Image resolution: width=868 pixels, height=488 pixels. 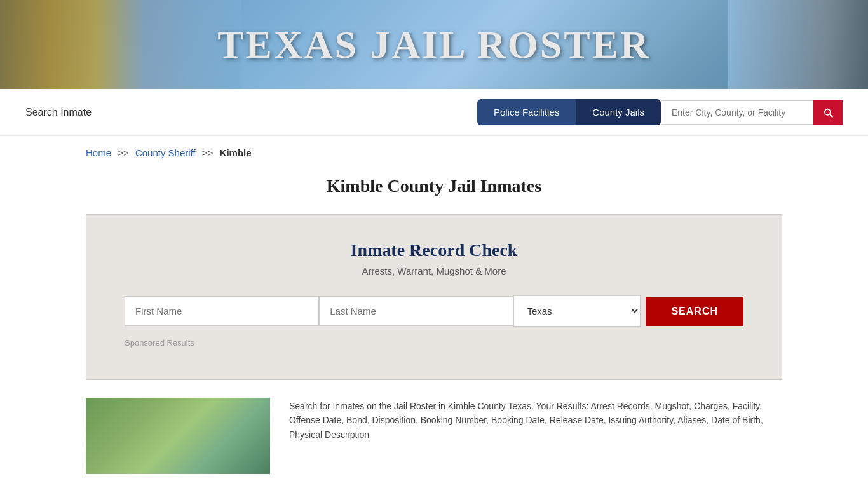 I want to click on breadcrumb: Home >> County Sheriff >> Kimble, so click(x=434, y=152).